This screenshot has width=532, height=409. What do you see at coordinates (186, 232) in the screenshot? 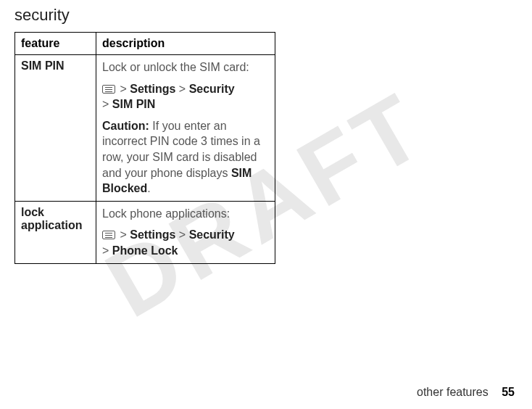
I see `feature-description: Lock phone applications: > Settings > Se…` at bounding box center [186, 232].